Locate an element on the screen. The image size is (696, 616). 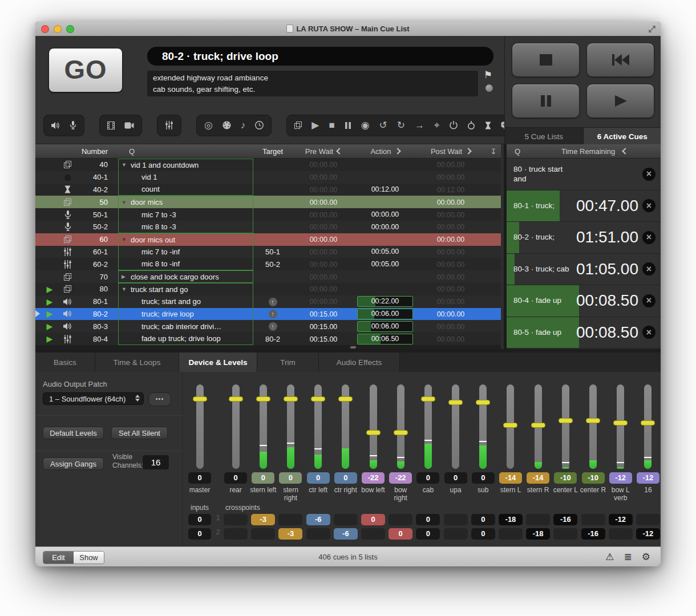
level-value-stern-R: -14 is located at coordinates (538, 478).